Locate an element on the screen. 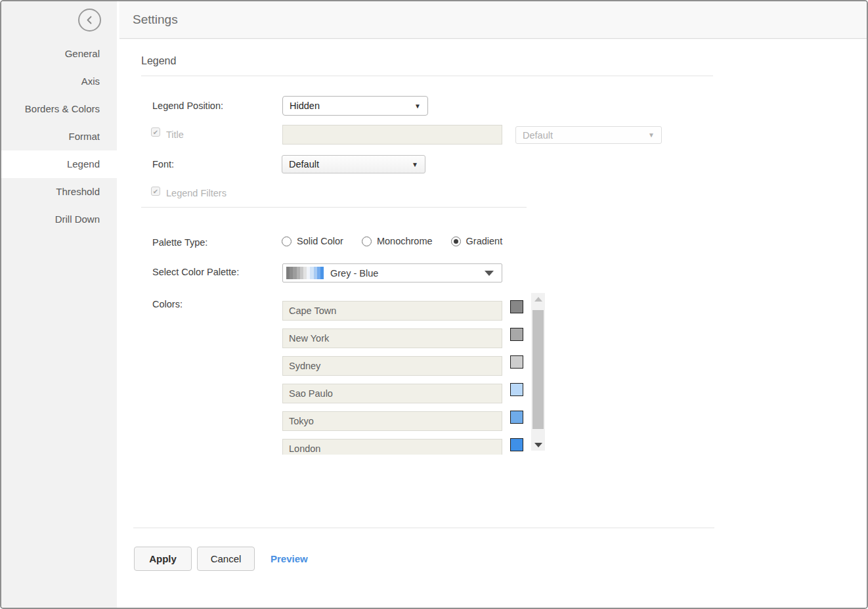  palette-type-label: Palette Type: is located at coordinates (180, 242).